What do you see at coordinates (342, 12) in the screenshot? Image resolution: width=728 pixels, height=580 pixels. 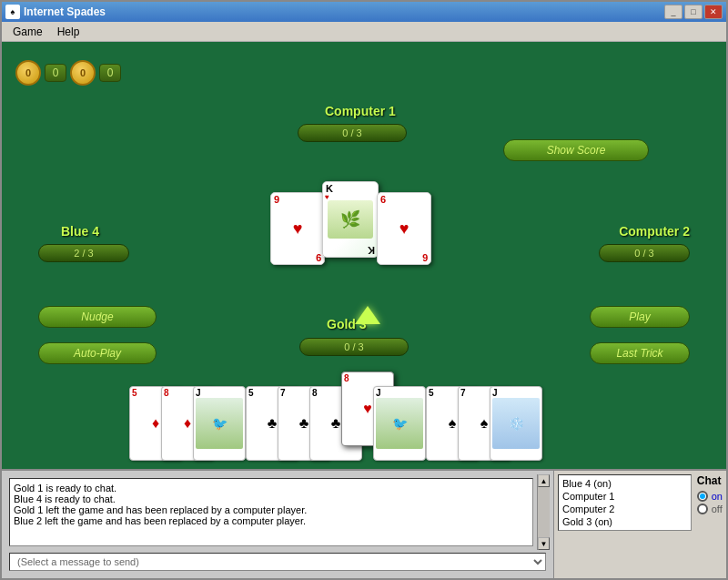 I see `window-title: Internet Spades` at bounding box center [342, 12].